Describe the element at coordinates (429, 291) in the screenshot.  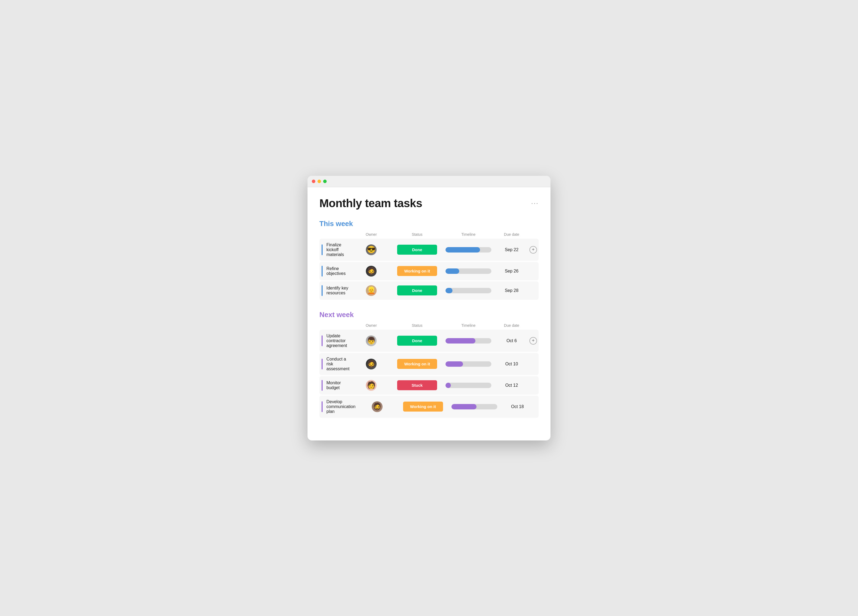
I see `table-row: Identify key resources 👱 Done` at that location.